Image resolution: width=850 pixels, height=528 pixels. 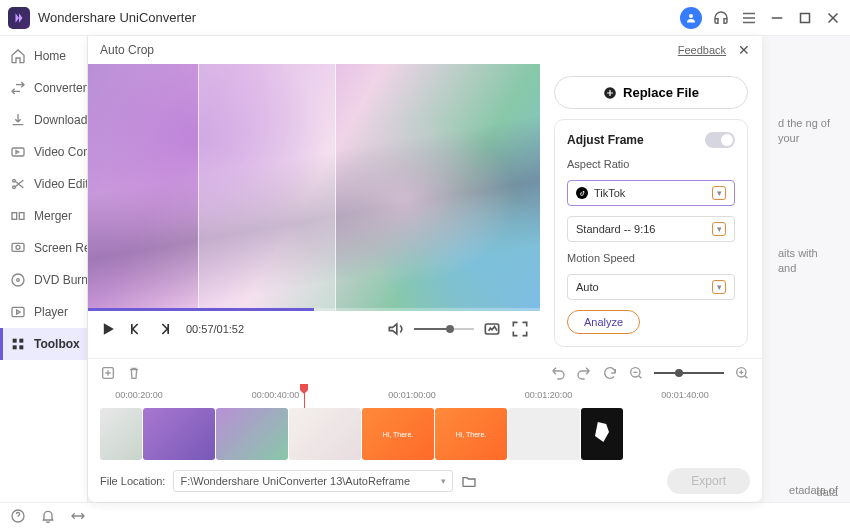 What do you see at coordinates (749, 18) in the screenshot?
I see `menu-icon` at bounding box center [749, 18].